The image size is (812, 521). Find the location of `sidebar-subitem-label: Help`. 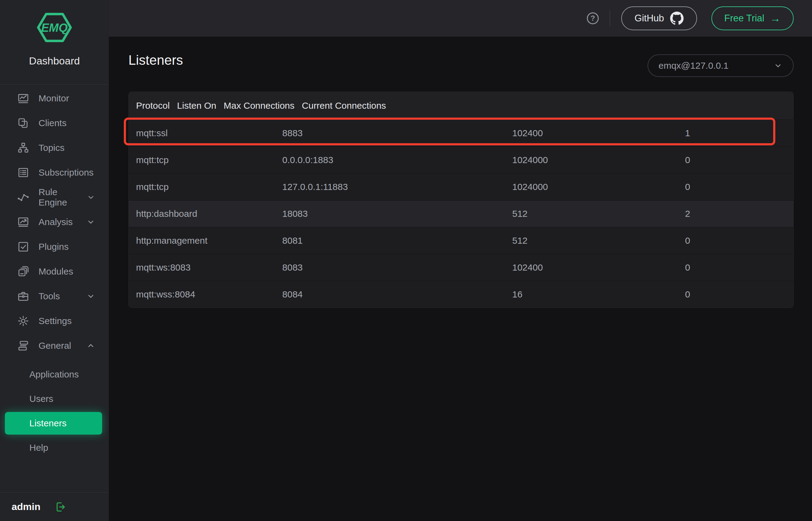

sidebar-subitem-label: Help is located at coordinates (39, 448).